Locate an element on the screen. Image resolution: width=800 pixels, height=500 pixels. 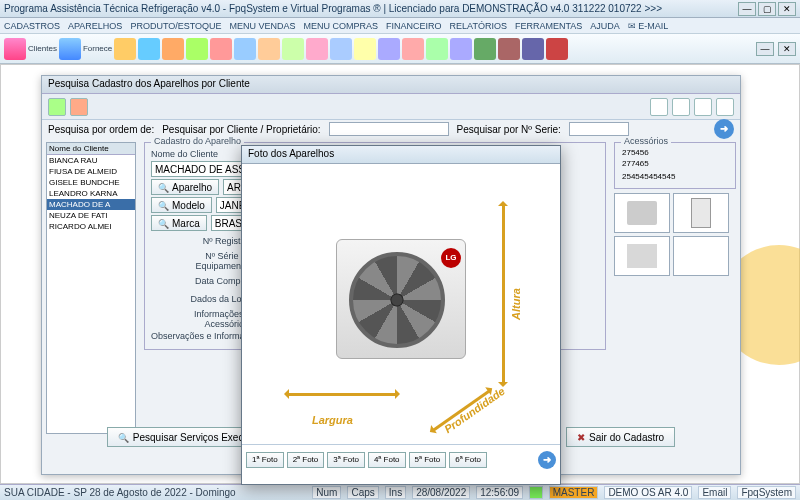
menu-compras: MENU COMPRAS is located at coordinates (342, 26).